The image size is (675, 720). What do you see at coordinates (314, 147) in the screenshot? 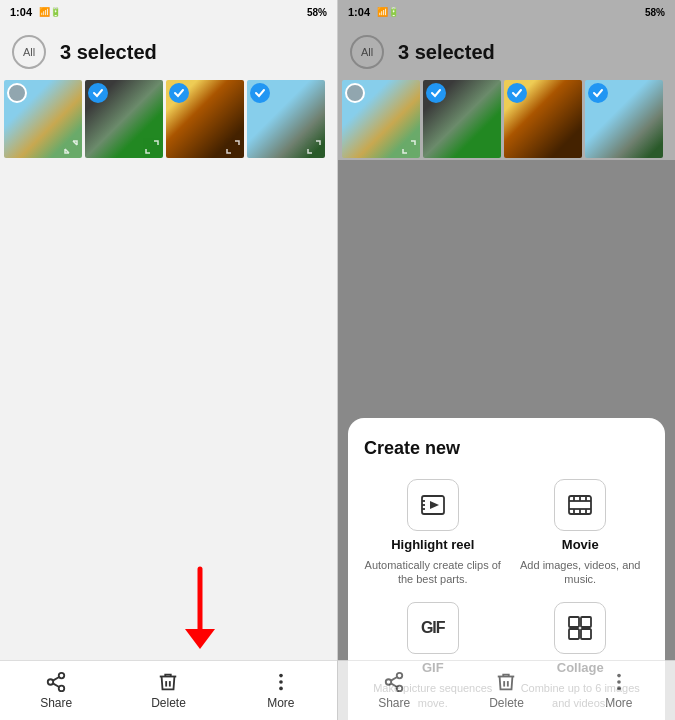
I see `expand-4-left` at bounding box center [314, 147].